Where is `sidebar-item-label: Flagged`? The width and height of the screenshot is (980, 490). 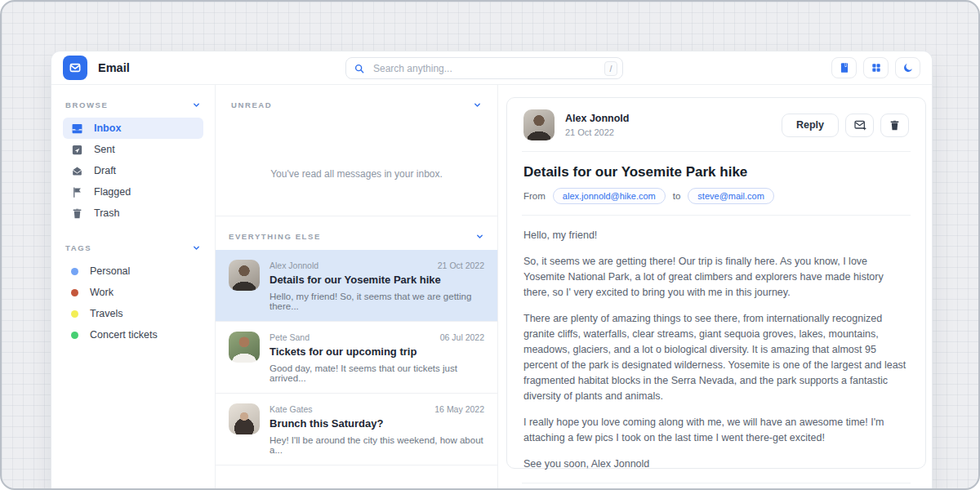
sidebar-item-label: Flagged is located at coordinates (113, 192).